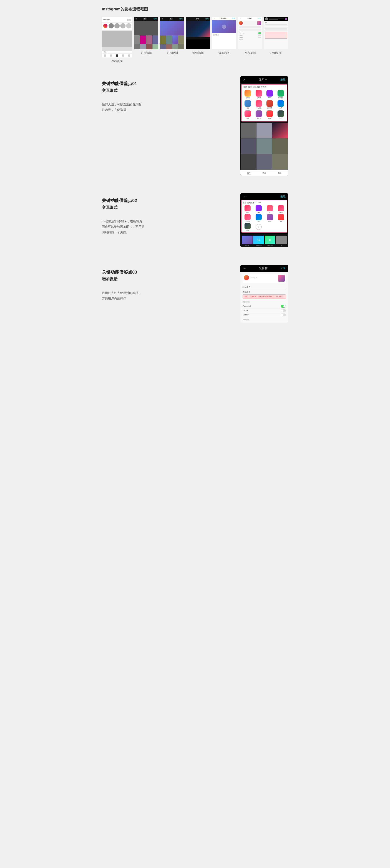  What do you see at coordinates (245, 87) in the screenshot?
I see `tab-recommend: 推荐` at bounding box center [245, 87].